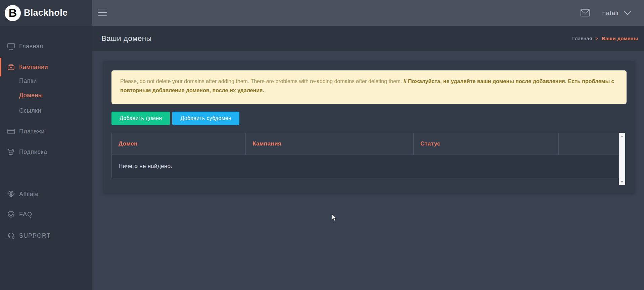 The image size is (644, 290). What do you see at coordinates (622, 136) in the screenshot?
I see `scroll-up-icon: ▲` at bounding box center [622, 136].